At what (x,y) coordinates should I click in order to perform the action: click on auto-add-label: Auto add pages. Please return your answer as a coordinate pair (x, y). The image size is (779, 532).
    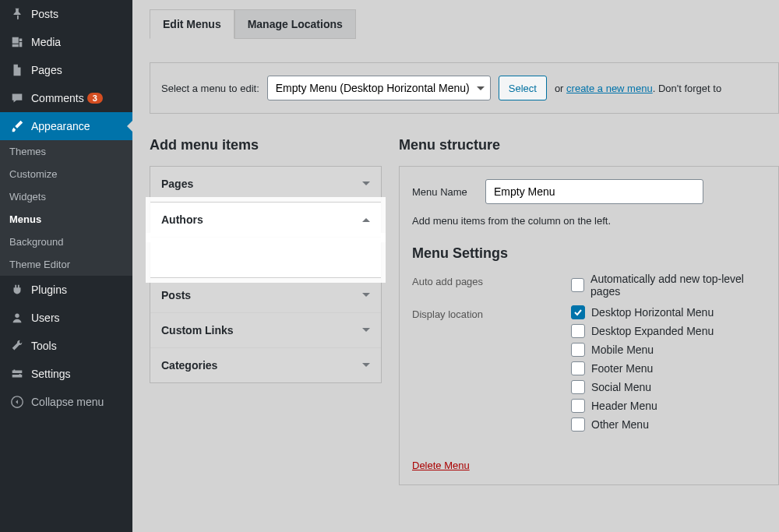
    Looking at the image, I should click on (486, 280).